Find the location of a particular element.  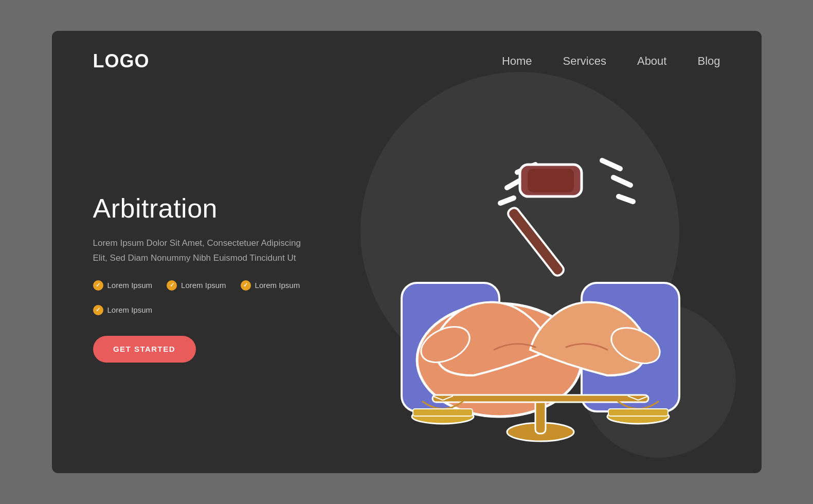

nav-link-about: About is located at coordinates (652, 61).